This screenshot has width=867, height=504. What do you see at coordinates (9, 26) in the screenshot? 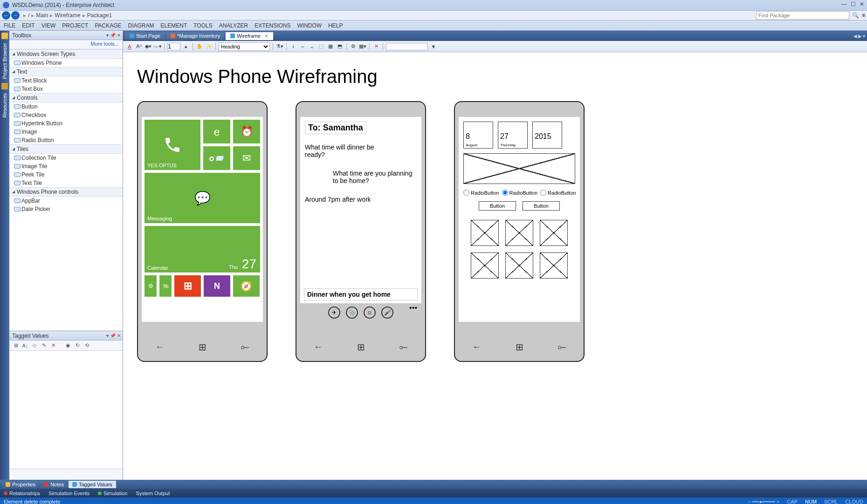
I see `menu-file: FILE` at bounding box center [9, 26].